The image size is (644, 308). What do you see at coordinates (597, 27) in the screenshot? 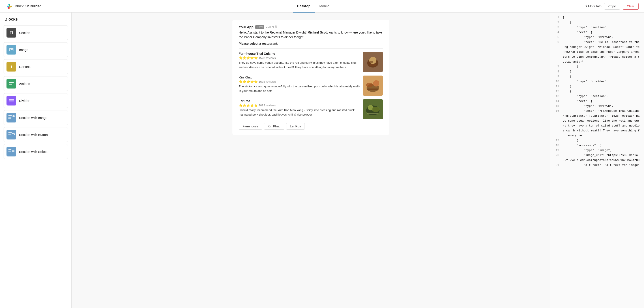
I see `json-line: 3 "type": "section",` at bounding box center [597, 27].